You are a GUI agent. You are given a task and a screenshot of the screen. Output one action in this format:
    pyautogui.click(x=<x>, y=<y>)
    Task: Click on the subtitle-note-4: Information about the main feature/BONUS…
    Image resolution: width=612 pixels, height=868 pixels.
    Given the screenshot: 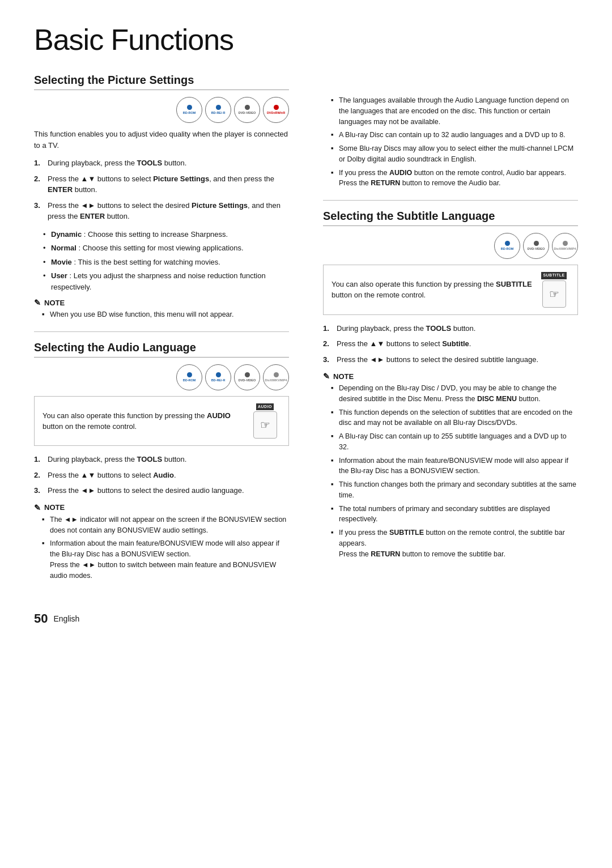 What is the action you would take?
    pyautogui.click(x=454, y=466)
    